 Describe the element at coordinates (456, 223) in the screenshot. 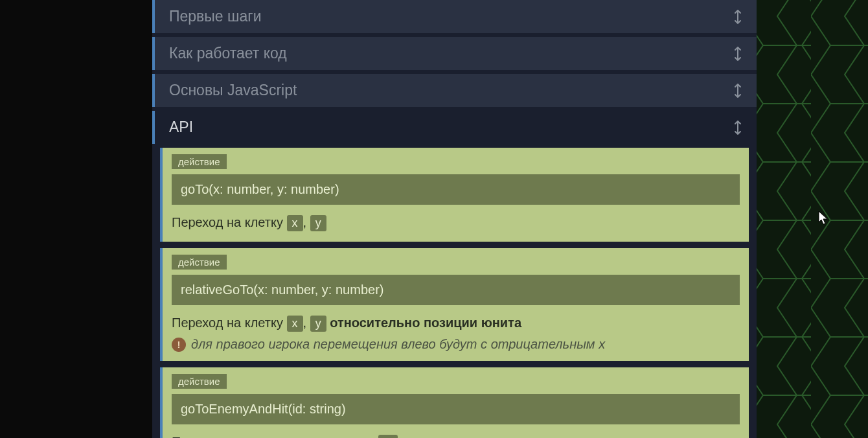

I see `api-description: Переход на клетку x, y` at that location.